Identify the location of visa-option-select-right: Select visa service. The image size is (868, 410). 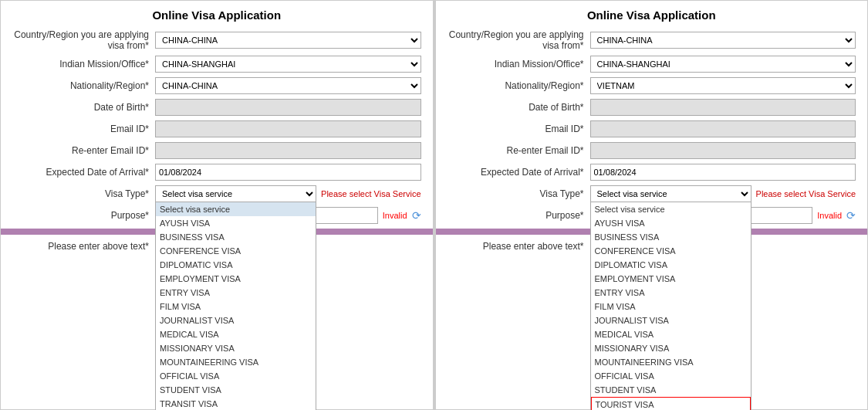
(671, 209).